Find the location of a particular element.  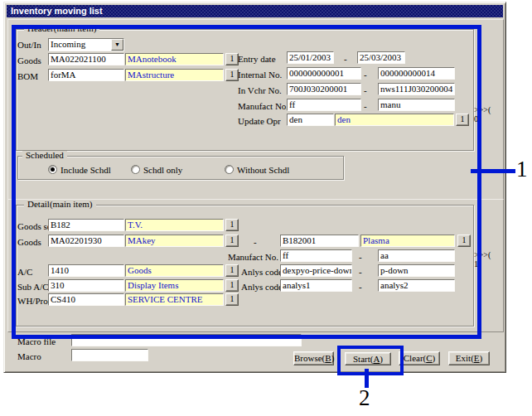

title-bar: Inventory moving list is located at coordinates (255, 12).